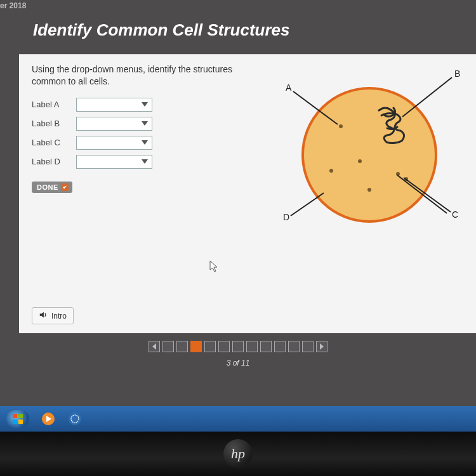 Image resolution: width=476 pixels, height=476 pixels. I want to click on speaker-icon, so click(43, 316).